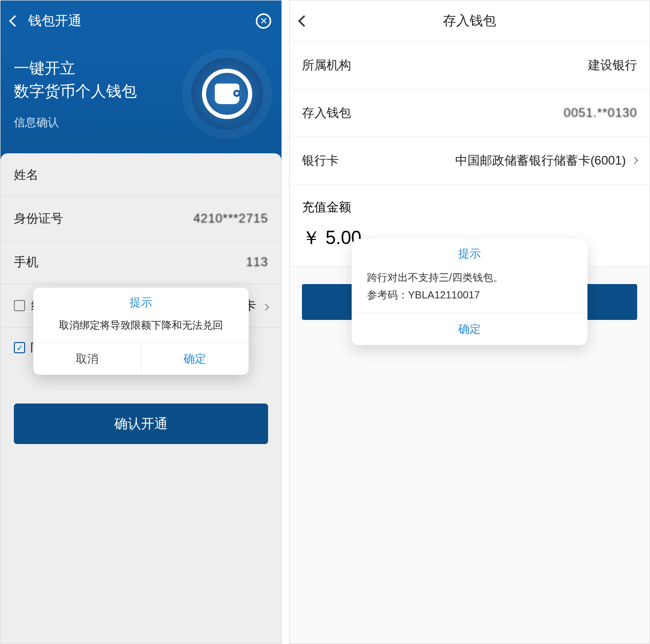  What do you see at coordinates (75, 68) in the screenshot?
I see `hero-line1: 一键开立` at bounding box center [75, 68].